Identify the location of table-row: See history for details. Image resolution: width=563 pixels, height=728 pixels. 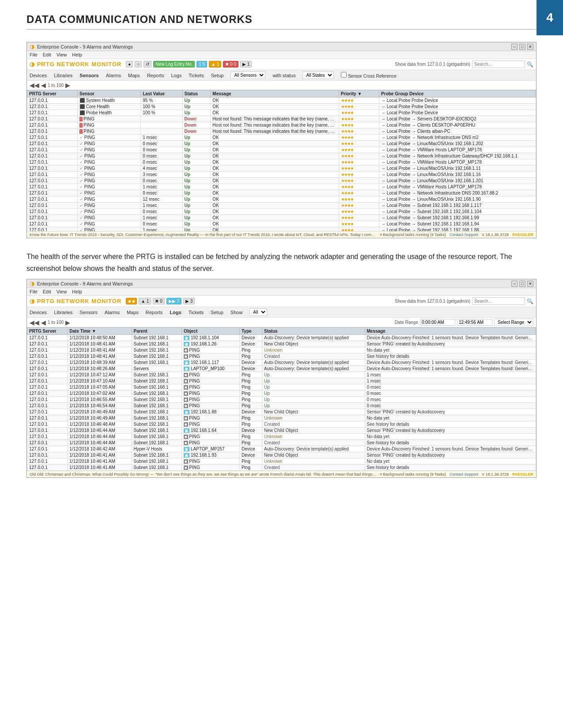
(450, 443).